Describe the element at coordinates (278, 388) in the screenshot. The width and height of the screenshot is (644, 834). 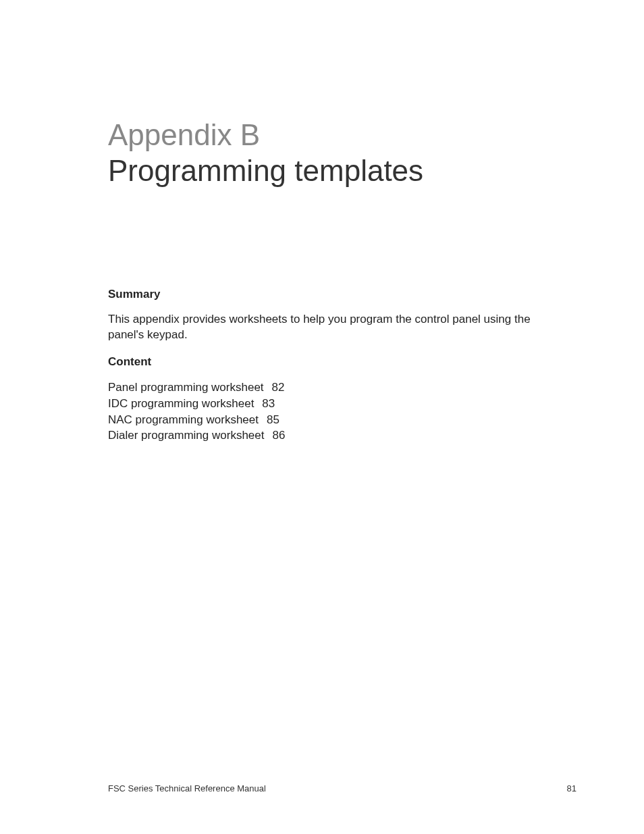
I see `content-item-page: 82` at that location.